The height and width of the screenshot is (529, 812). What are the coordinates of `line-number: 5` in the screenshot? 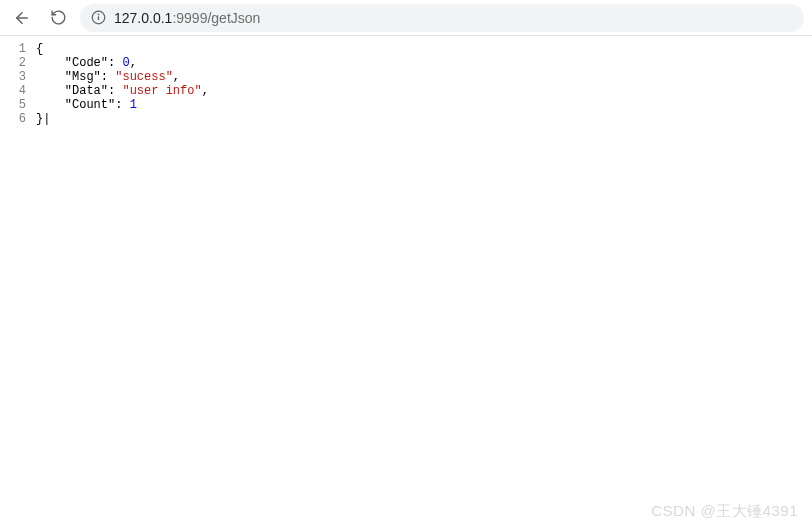 It's located at (18, 105).